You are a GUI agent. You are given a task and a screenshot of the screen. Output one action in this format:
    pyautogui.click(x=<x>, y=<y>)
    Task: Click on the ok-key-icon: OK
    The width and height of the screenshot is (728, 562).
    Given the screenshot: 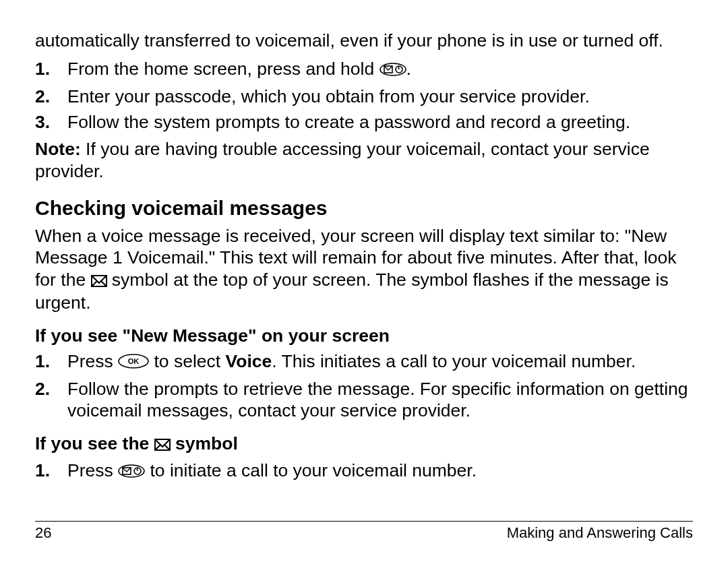 What is the action you would take?
    pyautogui.click(x=133, y=363)
    